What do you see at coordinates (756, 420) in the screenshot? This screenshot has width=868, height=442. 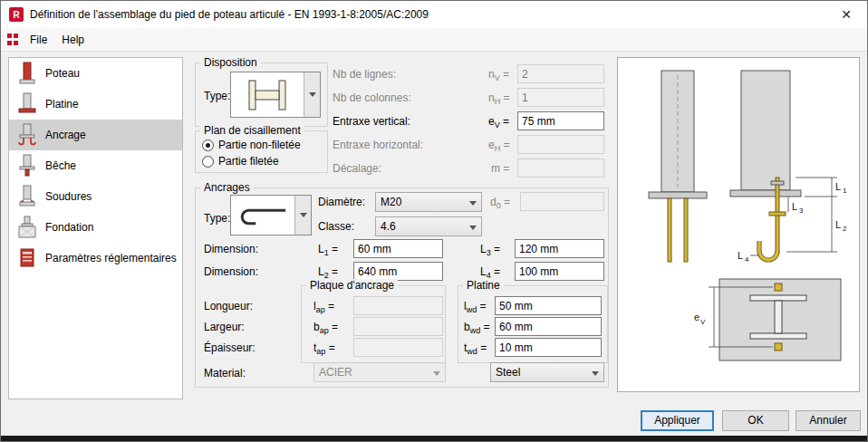 I see `ok-button: OK` at bounding box center [756, 420].